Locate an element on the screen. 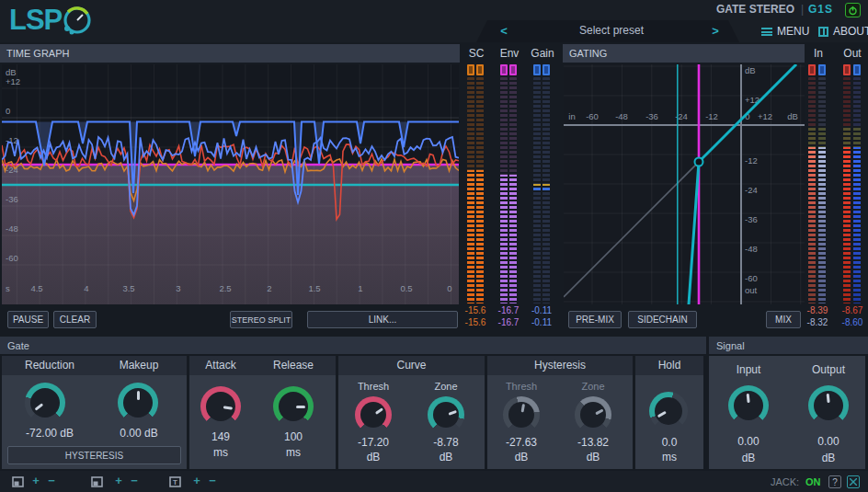 The width and height of the screenshot is (868, 492). font-scale-minus-button: − is located at coordinates (212, 481).